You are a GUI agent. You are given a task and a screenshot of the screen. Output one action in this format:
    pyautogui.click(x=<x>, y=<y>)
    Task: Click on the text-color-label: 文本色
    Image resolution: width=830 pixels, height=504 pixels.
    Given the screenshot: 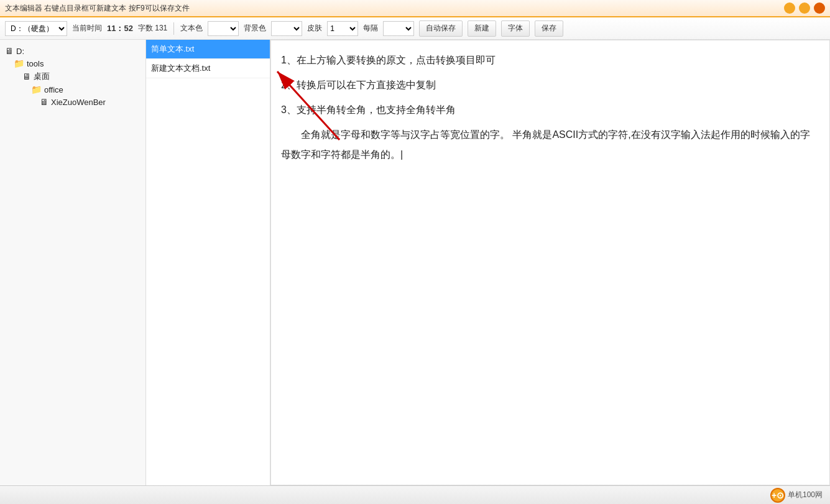 What is the action you would take?
    pyautogui.click(x=191, y=29)
    